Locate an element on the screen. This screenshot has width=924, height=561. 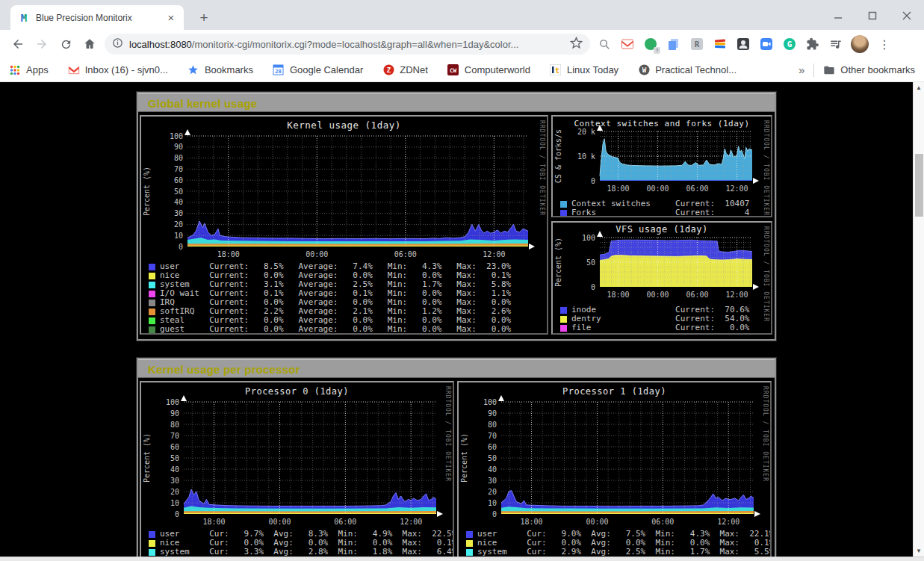
bookmark-linux-today: t Linux Today is located at coordinates (584, 70).